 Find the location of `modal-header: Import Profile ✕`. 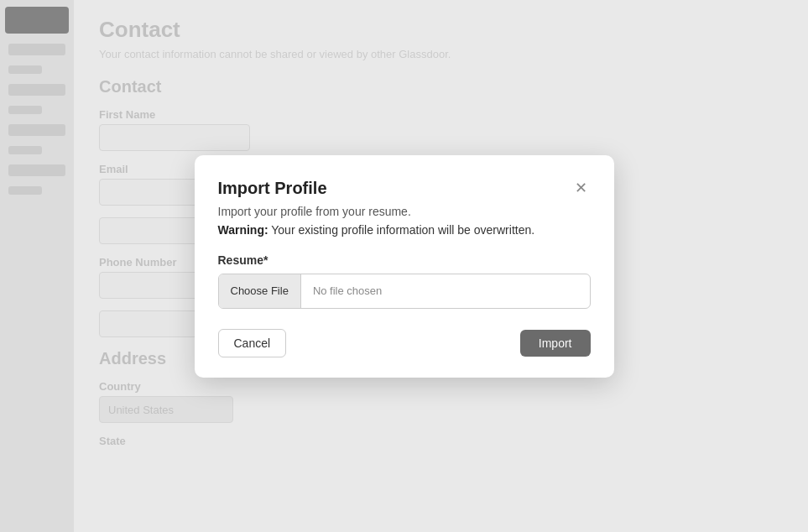

modal-header: Import Profile ✕ is located at coordinates (404, 188).